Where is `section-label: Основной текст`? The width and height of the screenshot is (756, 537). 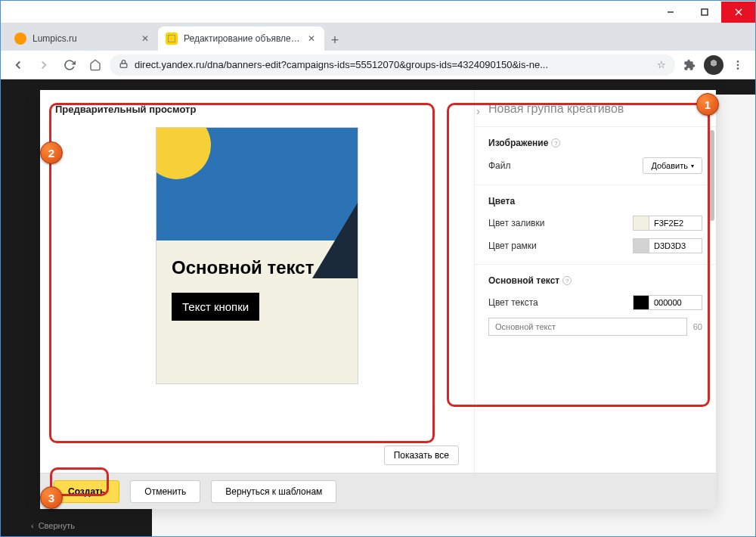
section-label: Основной текст is located at coordinates (524, 281).